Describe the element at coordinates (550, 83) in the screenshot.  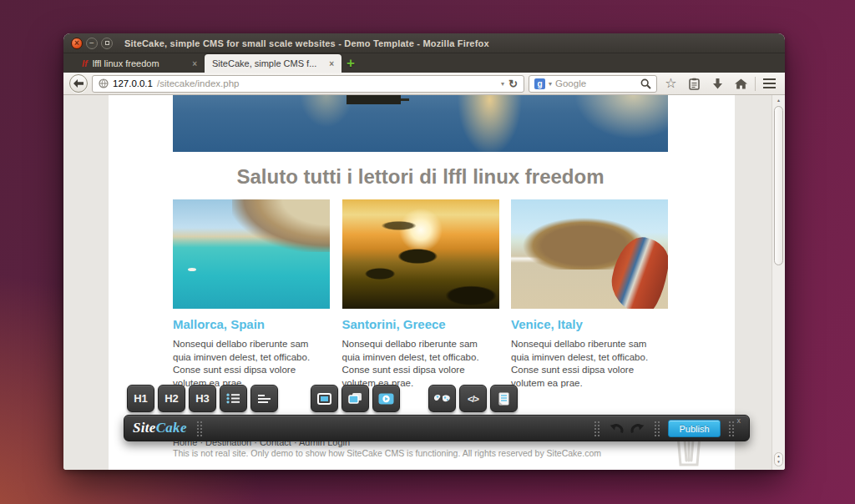
I see `search-engine-dropdown-icon: ▾` at that location.